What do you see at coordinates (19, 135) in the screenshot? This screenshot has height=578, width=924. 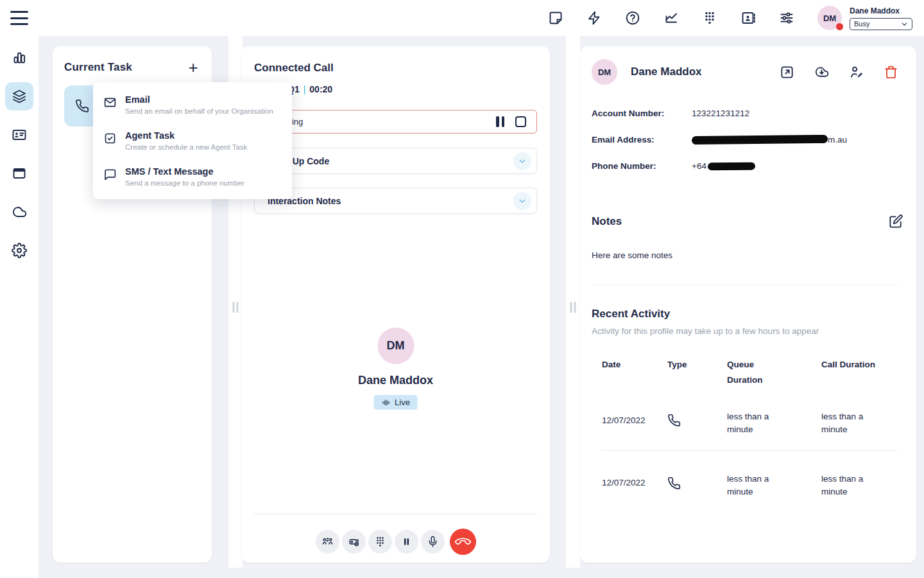 I see `id-card-icon` at bounding box center [19, 135].